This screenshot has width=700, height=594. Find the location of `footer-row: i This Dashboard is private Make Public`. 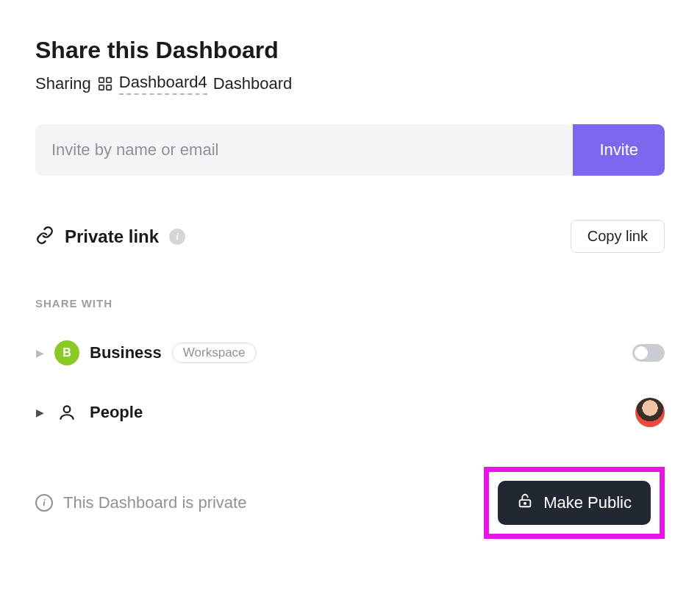

footer-row: i This Dashboard is private Make Public is located at coordinates (350, 503).